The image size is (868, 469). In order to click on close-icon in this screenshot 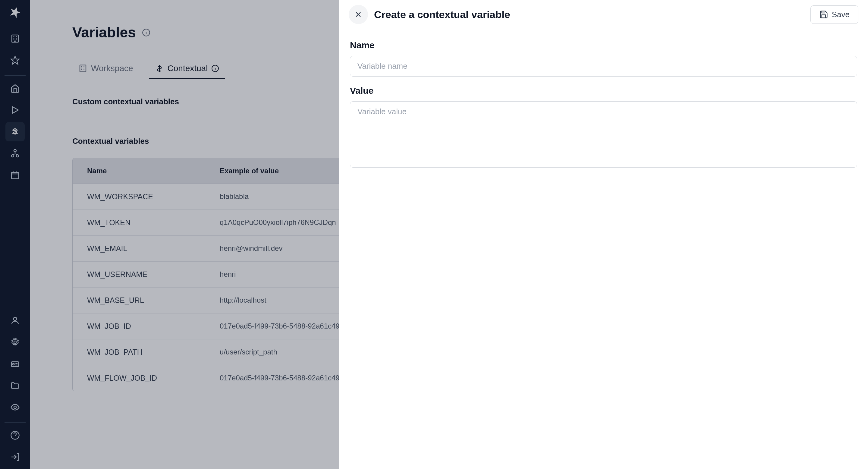, I will do `click(359, 14)`.